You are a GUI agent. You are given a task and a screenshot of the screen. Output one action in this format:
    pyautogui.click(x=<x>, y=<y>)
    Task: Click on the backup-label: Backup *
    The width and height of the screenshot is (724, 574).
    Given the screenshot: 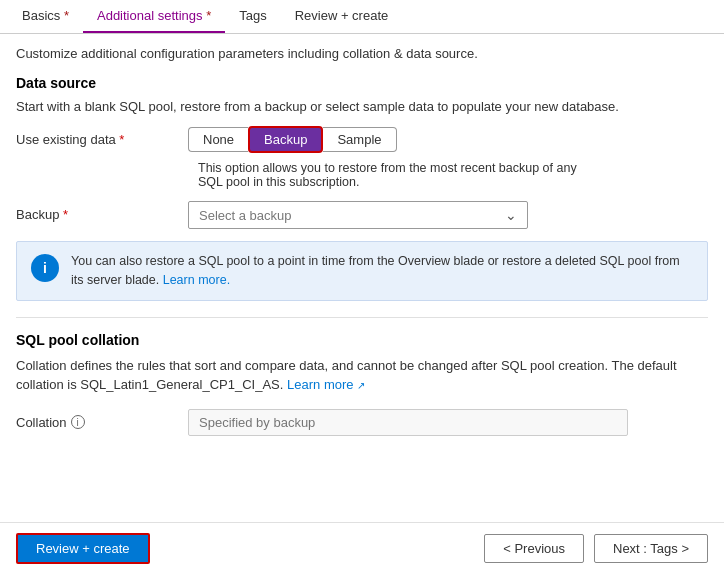 What is the action you would take?
    pyautogui.click(x=96, y=212)
    